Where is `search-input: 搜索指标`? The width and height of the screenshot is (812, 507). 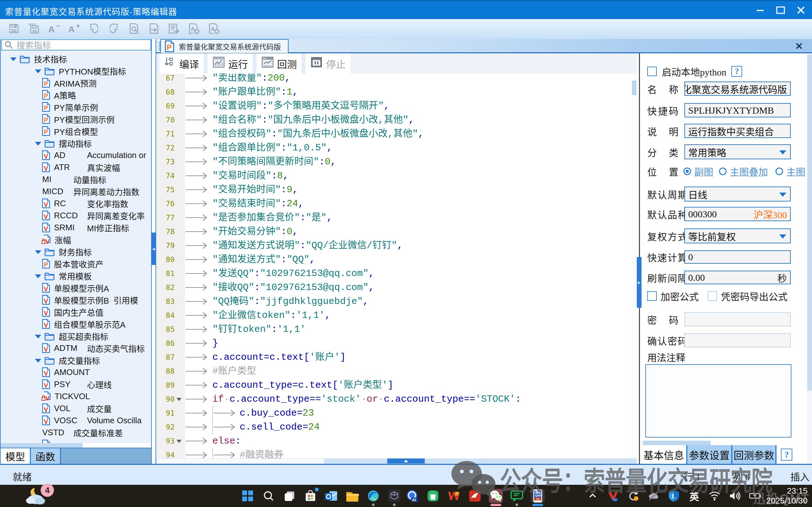 search-input: 搜索指标 is located at coordinates (76, 45).